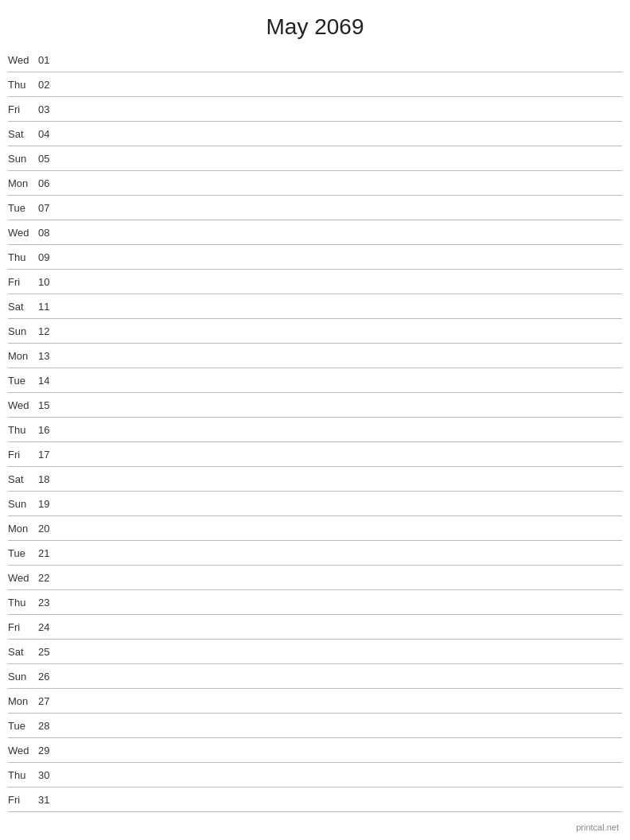  What do you see at coordinates (49, 208) in the screenshot?
I see `day-number: 07` at bounding box center [49, 208].